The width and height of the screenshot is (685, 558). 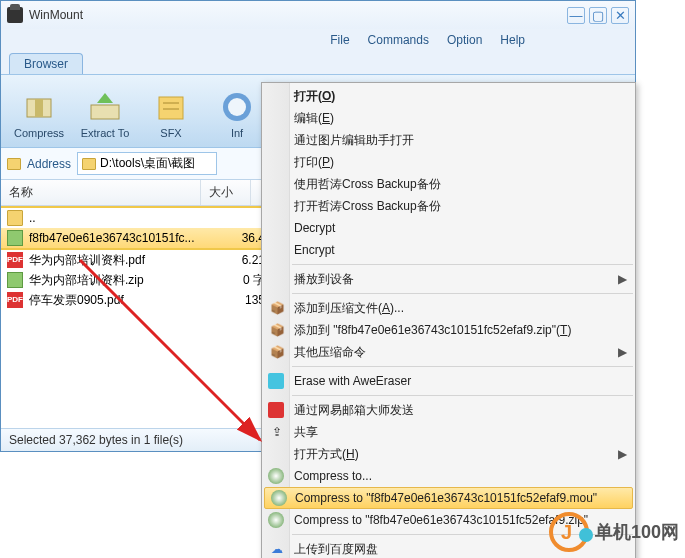 What do you see at coordinates (512, 40) in the screenshot?
I see `menu-help: Help` at bounding box center [512, 40].